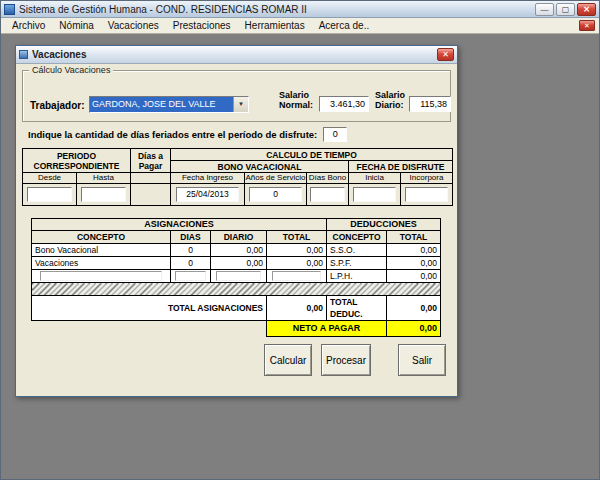 The height and width of the screenshot is (480, 600). I want to click on trabajador-label: Trabajador:, so click(57, 106).